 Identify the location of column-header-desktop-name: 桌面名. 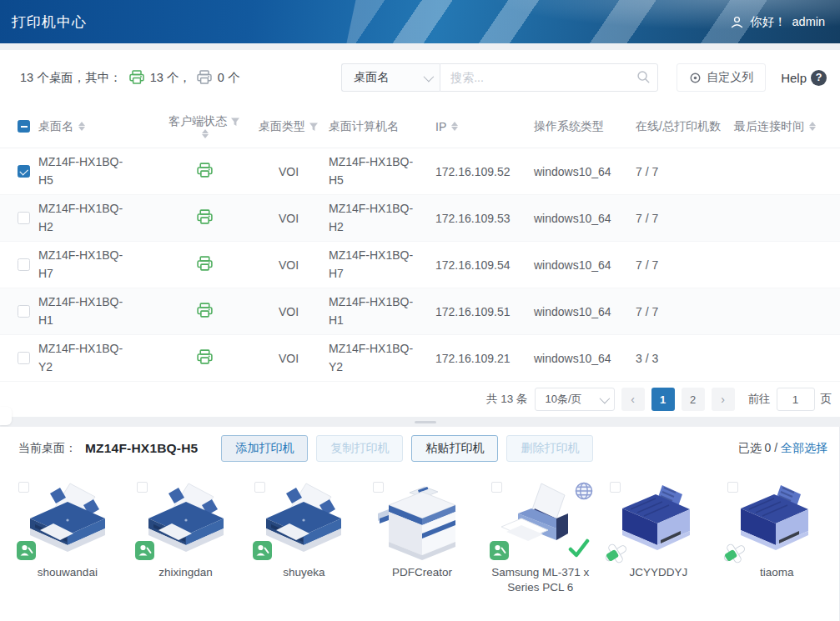
(99, 127).